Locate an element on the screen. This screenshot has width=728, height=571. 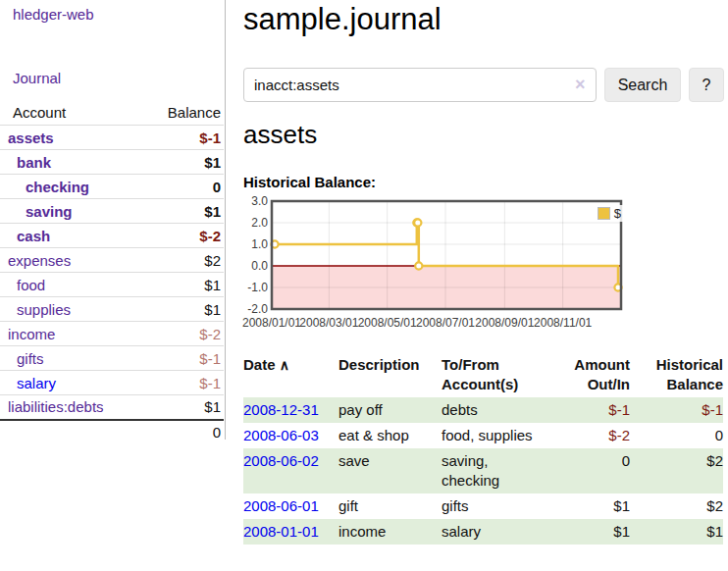
account-link-bank: bank is located at coordinates (33, 163).